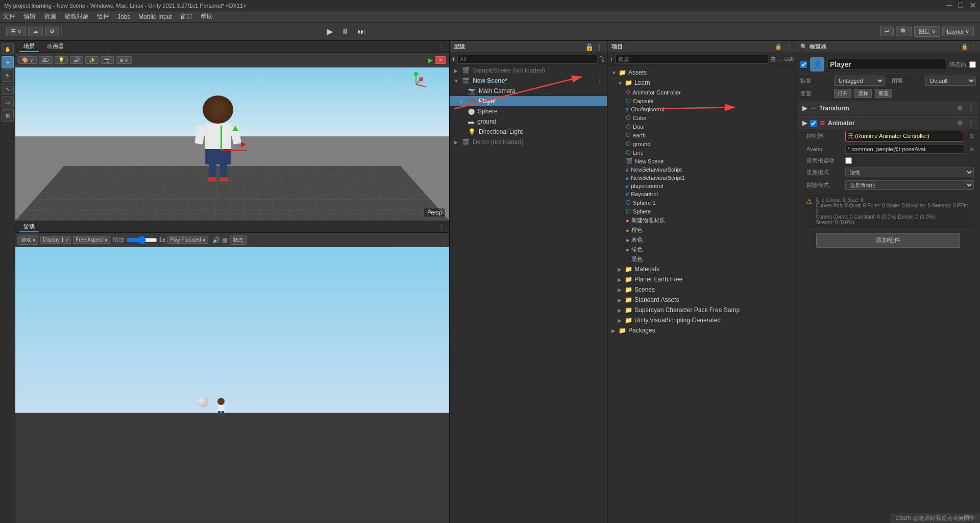 This screenshot has width=980, height=523. What do you see at coordinates (887, 32) in the screenshot?
I see `undo-button: ↩` at bounding box center [887, 32].